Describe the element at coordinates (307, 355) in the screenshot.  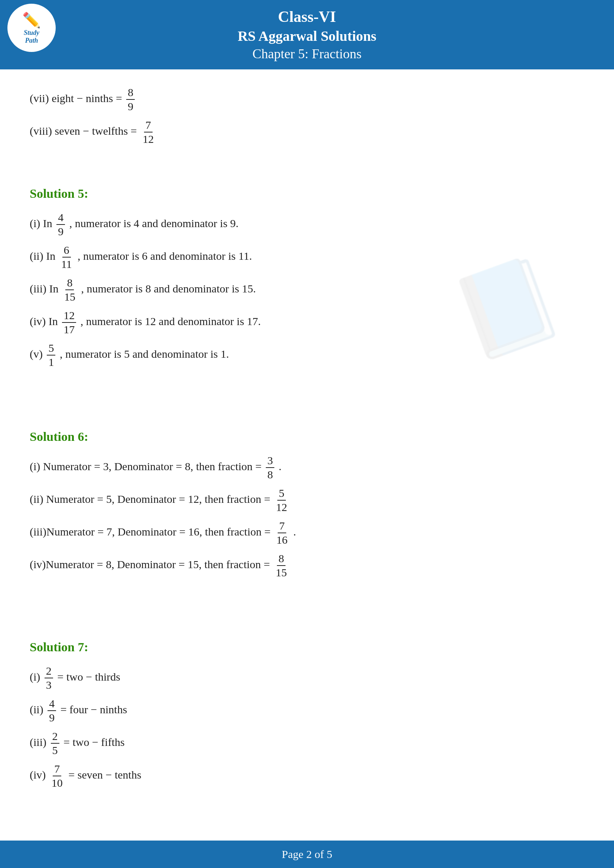
I see `sol5-v: (v) 5 1 , numerator is 5 and denominator…` at that location.